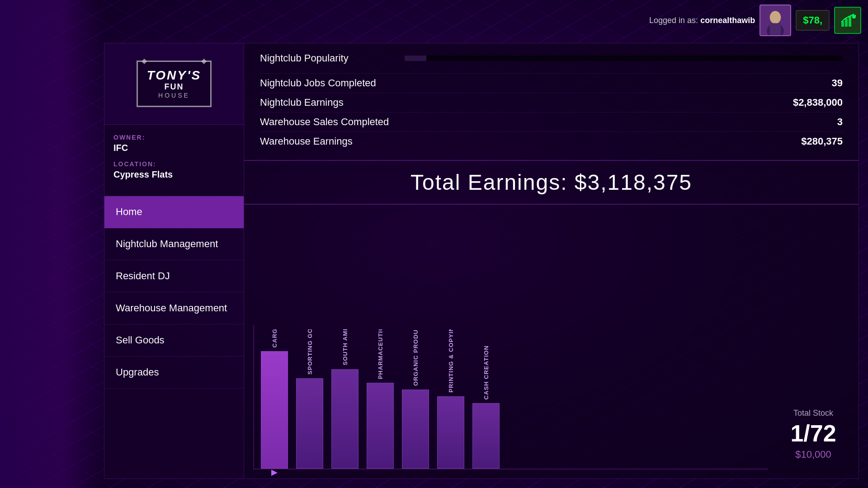 This screenshot has height=488, width=868. Describe the element at coordinates (552, 122) in the screenshot. I see `warehouse-sales-row: Warehouse Sales Completed 3` at that location.